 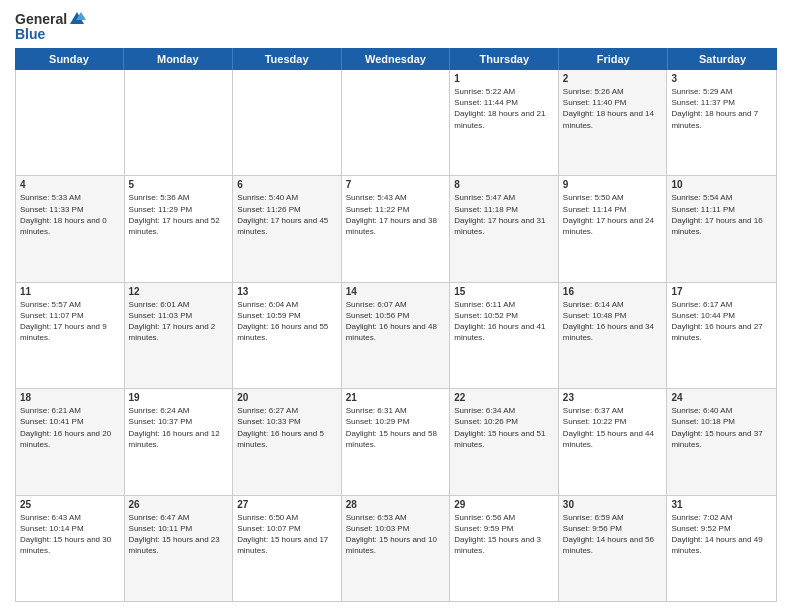 What do you see at coordinates (70, 228) in the screenshot?
I see `calendar-cell-4: 4Sunrise: 5:33 AM Sunset: 11:33 PM Dayli…` at bounding box center [70, 228].